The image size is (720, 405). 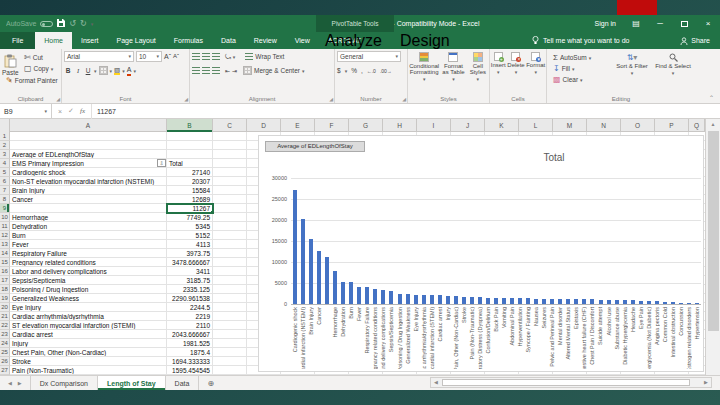 What do you see at coordinates (206, 70) in the screenshot?
I see `align-center-icon` at bounding box center [206, 70].